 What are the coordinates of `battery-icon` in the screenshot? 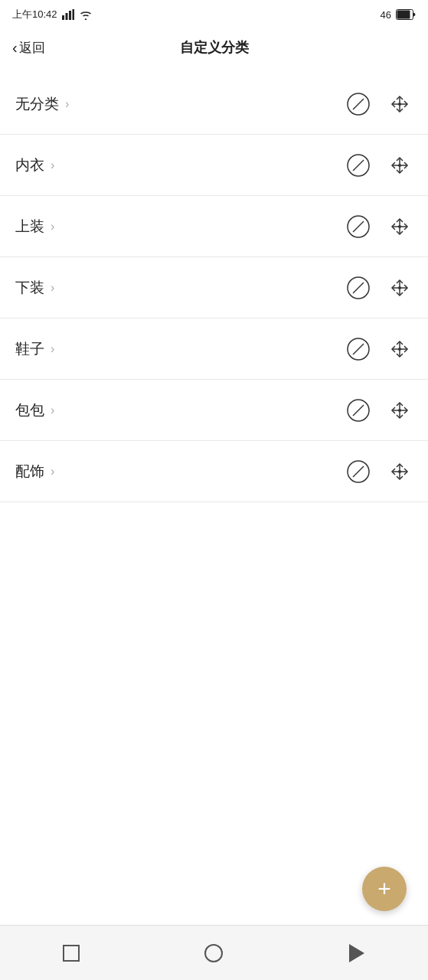 It's located at (406, 15).